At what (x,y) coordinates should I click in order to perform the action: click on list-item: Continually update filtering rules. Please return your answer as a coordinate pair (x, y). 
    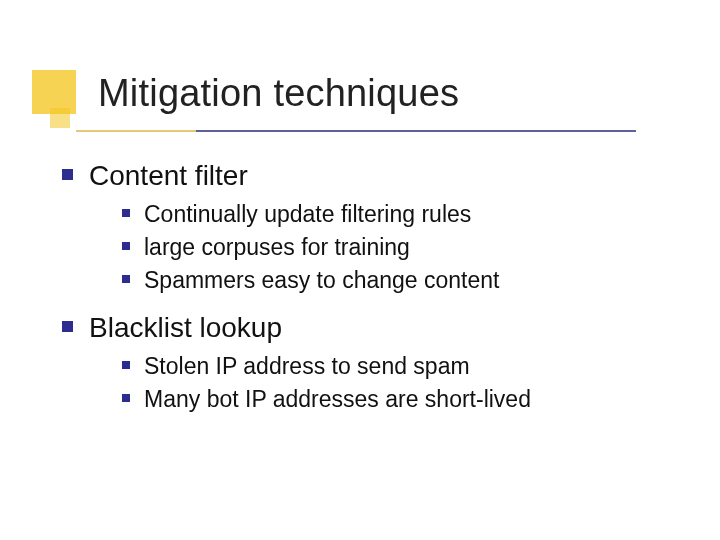
    Looking at the image, I should click on (392, 214).